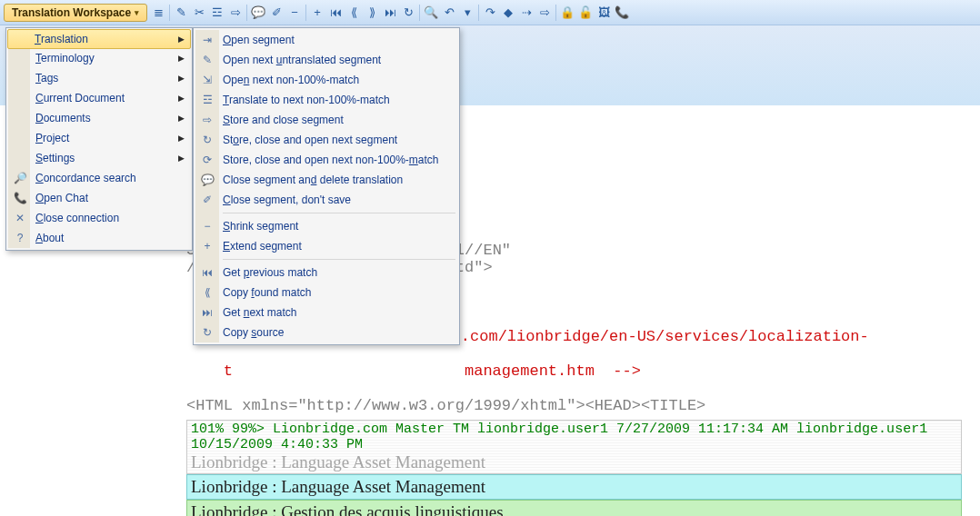 The height and width of the screenshot is (516, 980). Describe the element at coordinates (490, 13) in the screenshot. I see `toolbar-icon-17: ↷` at that location.